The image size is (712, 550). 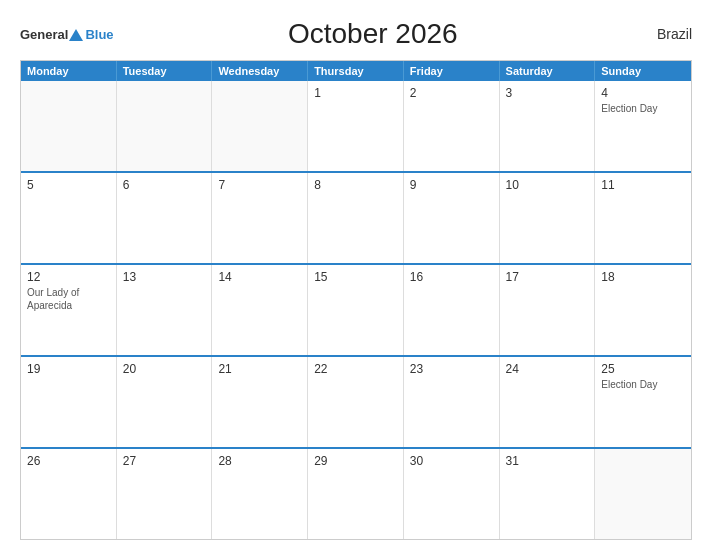 What do you see at coordinates (643, 185) in the screenshot?
I see `day-number: 11` at bounding box center [643, 185].